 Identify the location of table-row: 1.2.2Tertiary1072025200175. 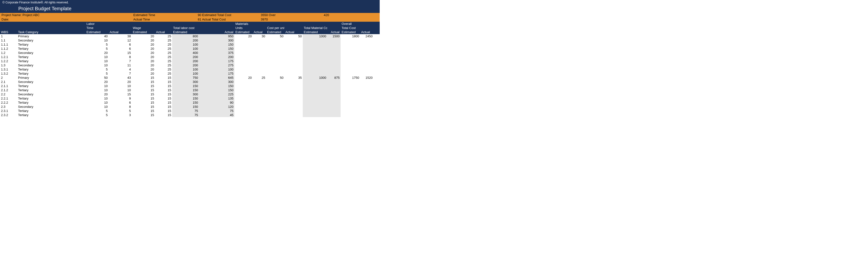
(190, 61).